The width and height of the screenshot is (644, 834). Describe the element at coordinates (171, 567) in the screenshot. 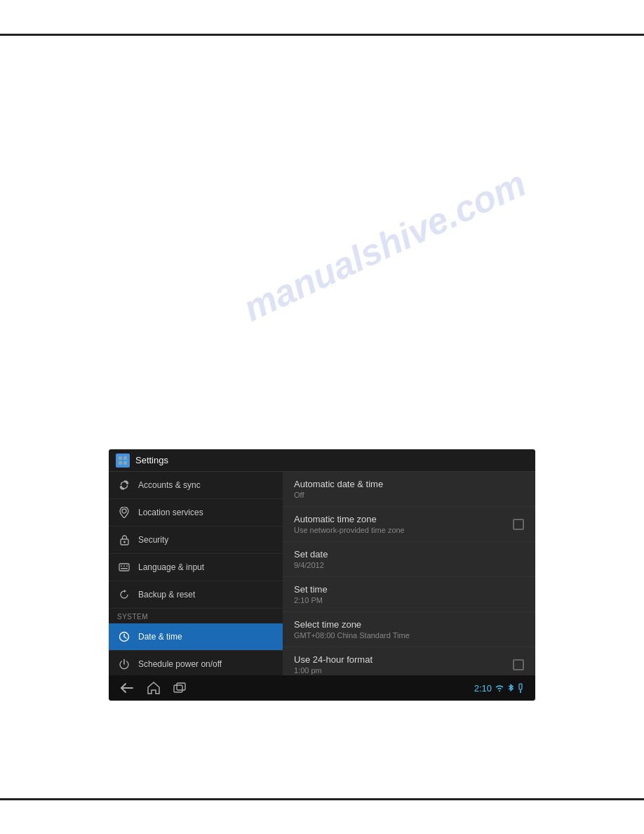

I see `sidebar-language-input-label: Language & input` at that location.